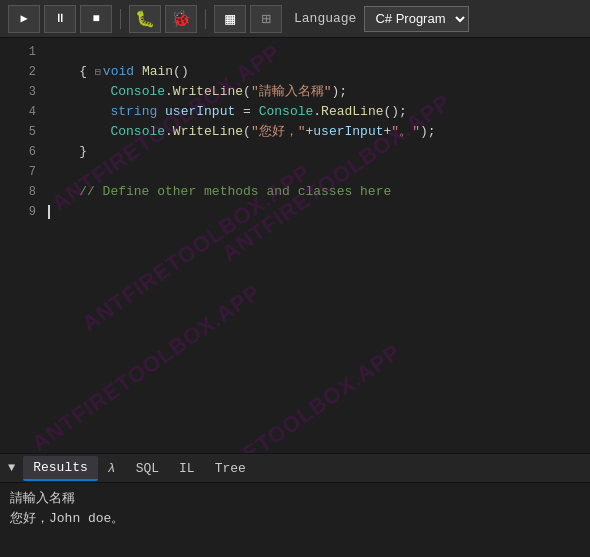  I want to click on code-line-3: 3 Console.WriteLine("請輸入名稱");, so click(295, 92).